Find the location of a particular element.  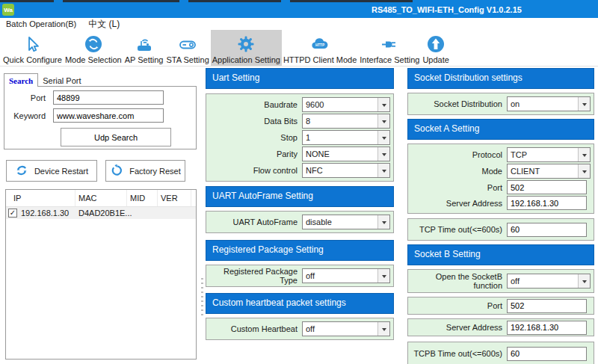

column-header-mid: MID is located at coordinates (142, 198).